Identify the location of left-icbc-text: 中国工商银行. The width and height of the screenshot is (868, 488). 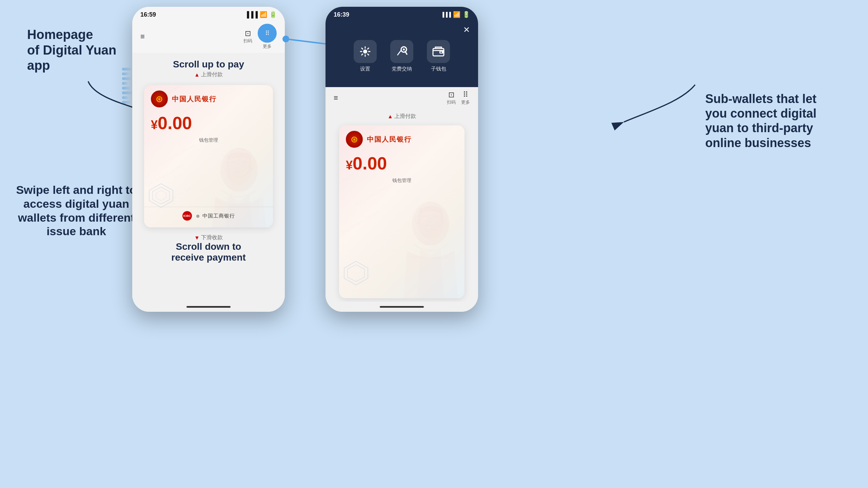
(219, 216).